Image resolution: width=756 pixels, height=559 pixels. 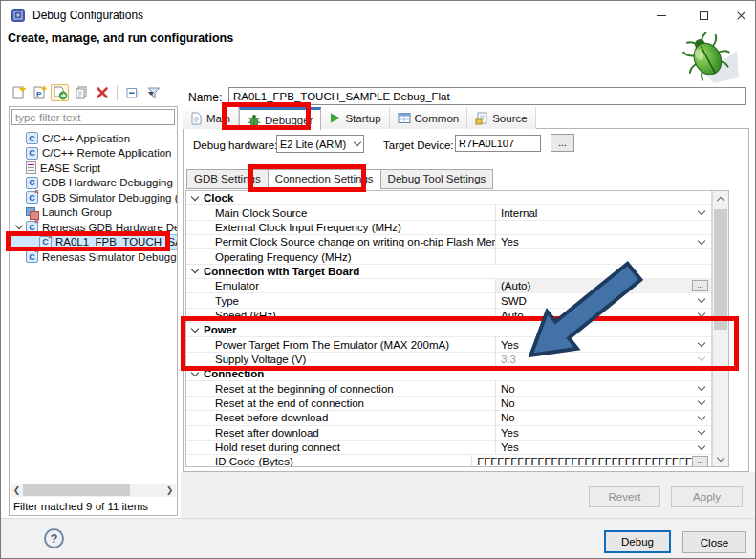 I want to click on setting-value: 3.3, so click(x=600, y=359).